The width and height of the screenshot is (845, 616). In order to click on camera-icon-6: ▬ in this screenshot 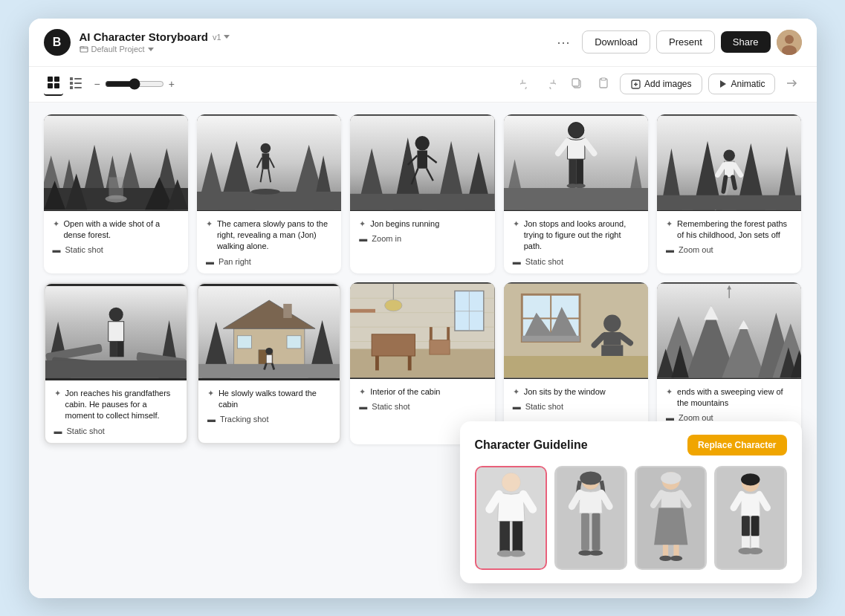, I will do `click(58, 431)`.